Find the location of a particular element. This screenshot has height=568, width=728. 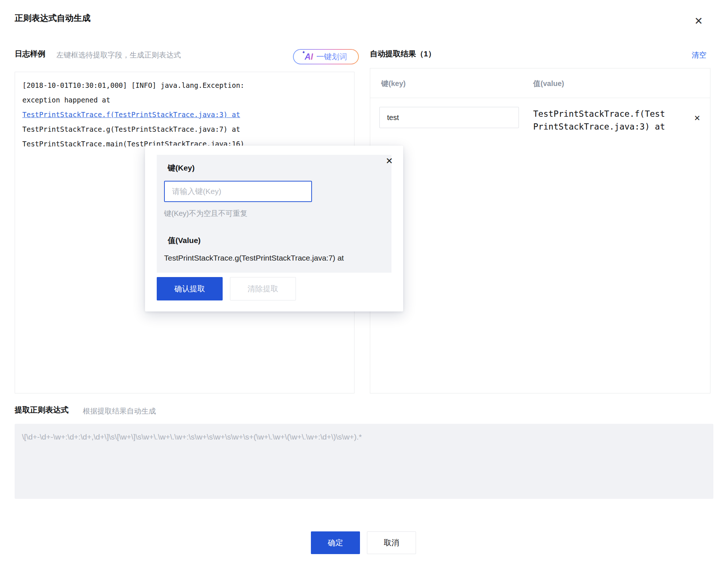

ai-logo-text: AI is located at coordinates (309, 57).